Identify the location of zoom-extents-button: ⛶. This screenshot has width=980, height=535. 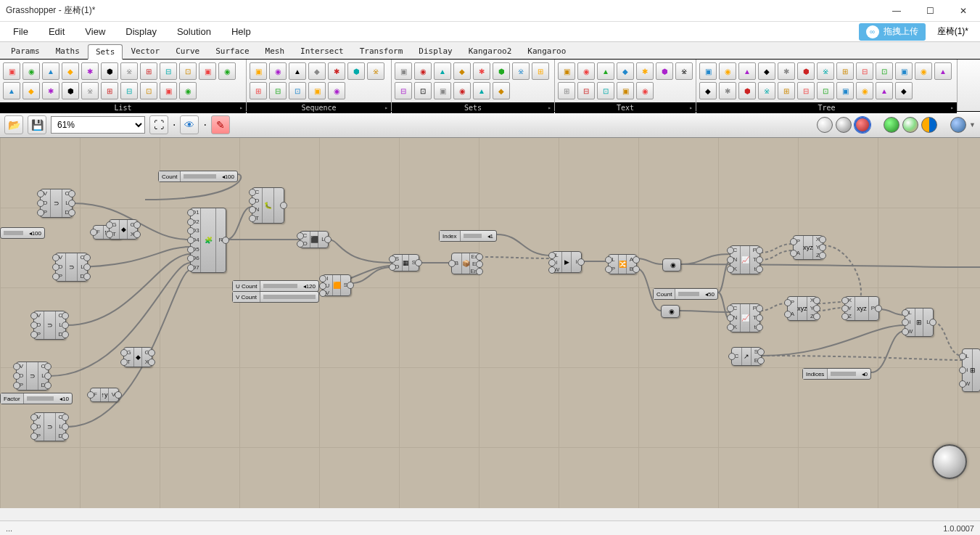
(159, 125).